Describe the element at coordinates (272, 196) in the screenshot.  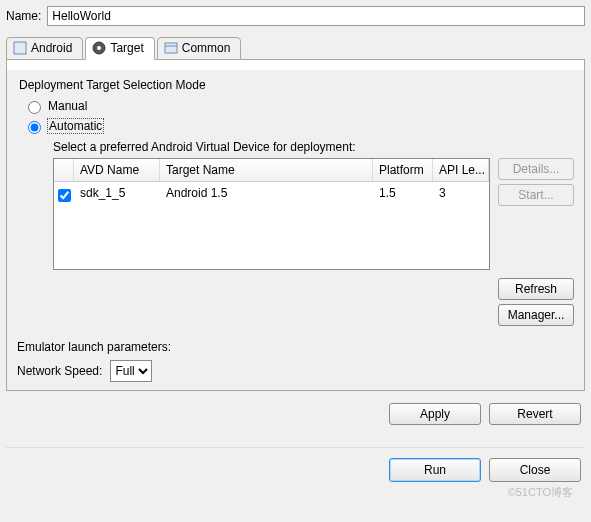
I see `table-row: sdk_1_5 Android 1.5 1.5 3` at that location.